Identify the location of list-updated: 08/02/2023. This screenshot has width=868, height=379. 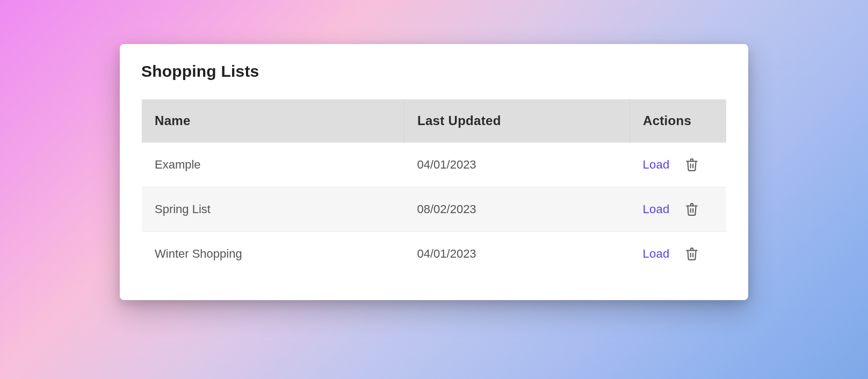
(517, 209).